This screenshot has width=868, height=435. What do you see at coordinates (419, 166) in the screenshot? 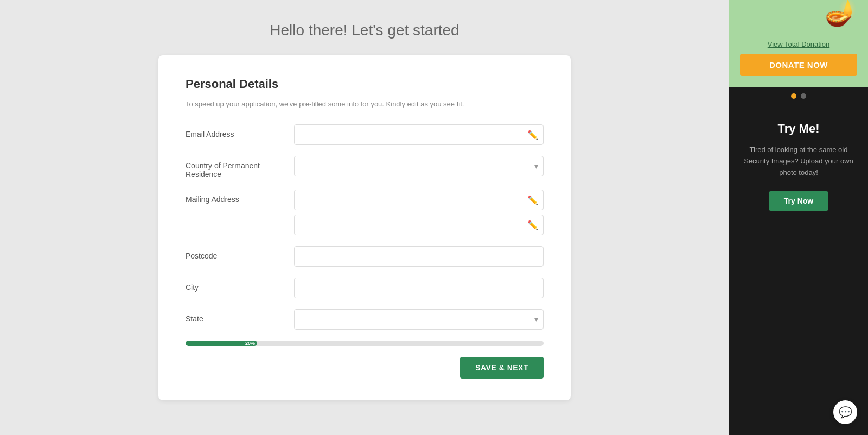
I see `country-select` at bounding box center [419, 166].